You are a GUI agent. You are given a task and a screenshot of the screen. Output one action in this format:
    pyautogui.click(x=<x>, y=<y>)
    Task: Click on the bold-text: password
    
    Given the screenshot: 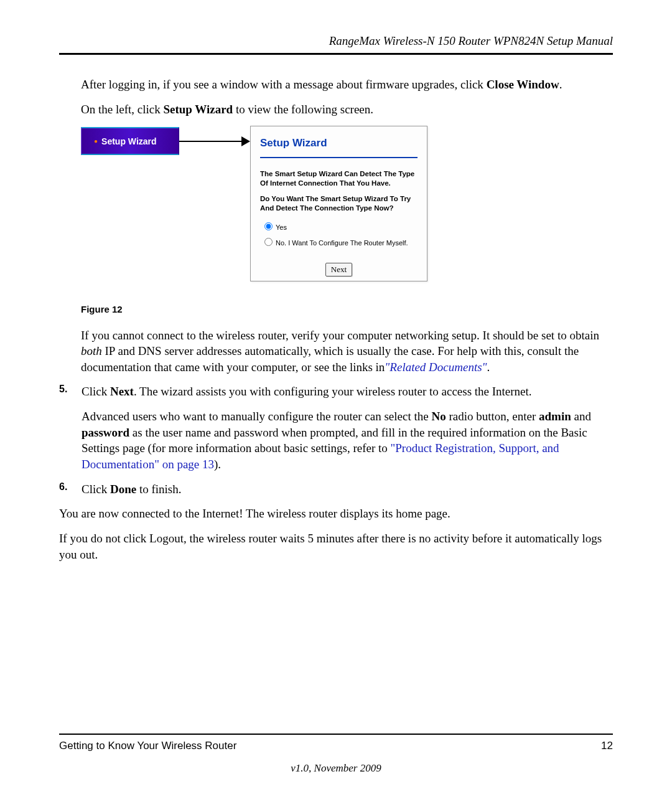 What is the action you would take?
    pyautogui.click(x=106, y=432)
    